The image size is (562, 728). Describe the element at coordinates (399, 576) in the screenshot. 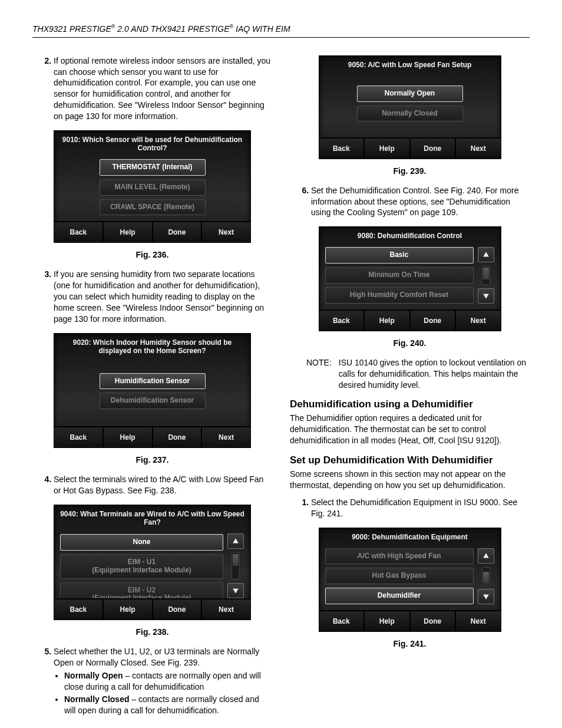

I see `option-hot-gas-bypass: Hot Gas Bypass` at that location.